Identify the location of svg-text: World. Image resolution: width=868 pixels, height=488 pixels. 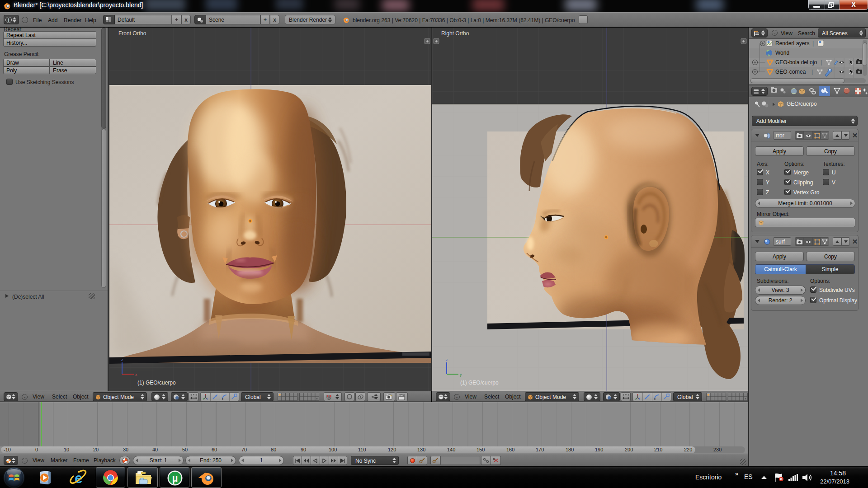
(782, 53).